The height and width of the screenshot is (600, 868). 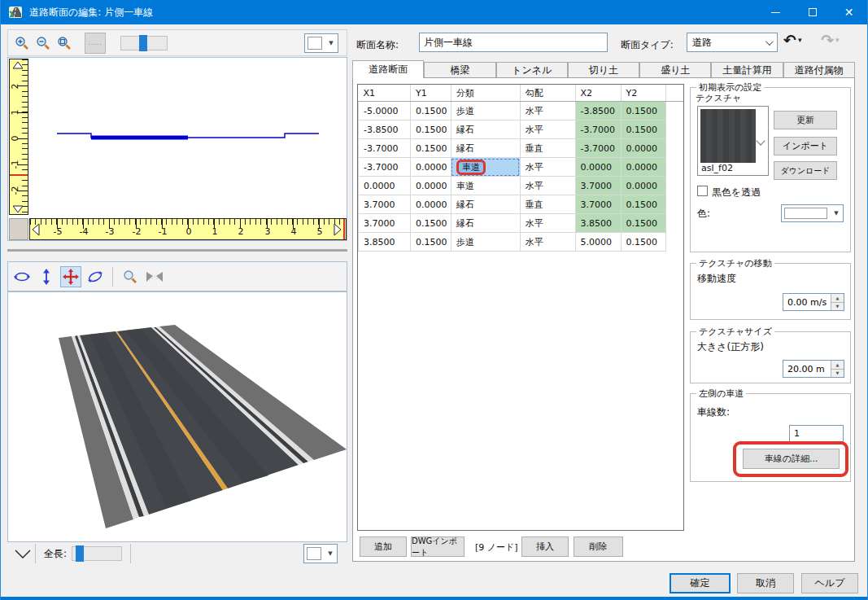 I want to click on texture-size-spinner: 20.00 m ▲ ▼, so click(x=813, y=369).